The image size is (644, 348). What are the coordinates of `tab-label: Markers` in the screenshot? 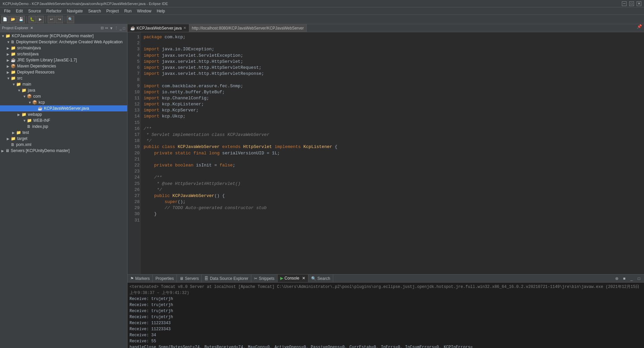 It's located at (142, 279).